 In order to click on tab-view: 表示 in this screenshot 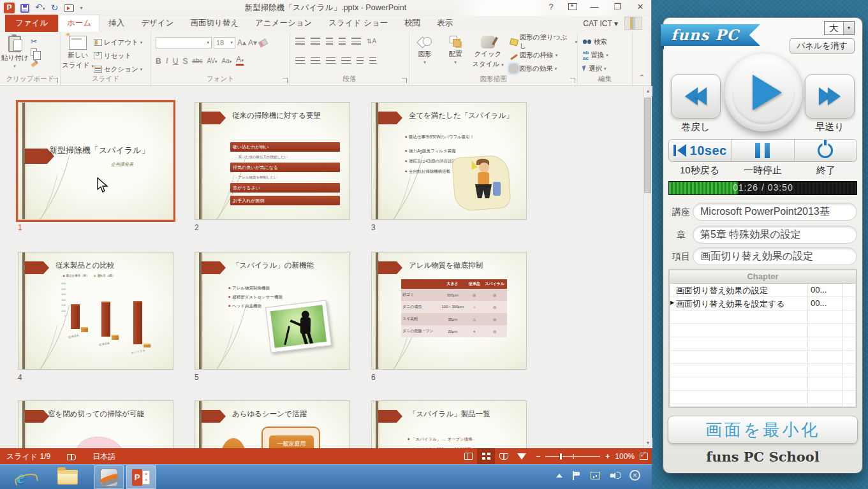, I will do `click(445, 24)`.